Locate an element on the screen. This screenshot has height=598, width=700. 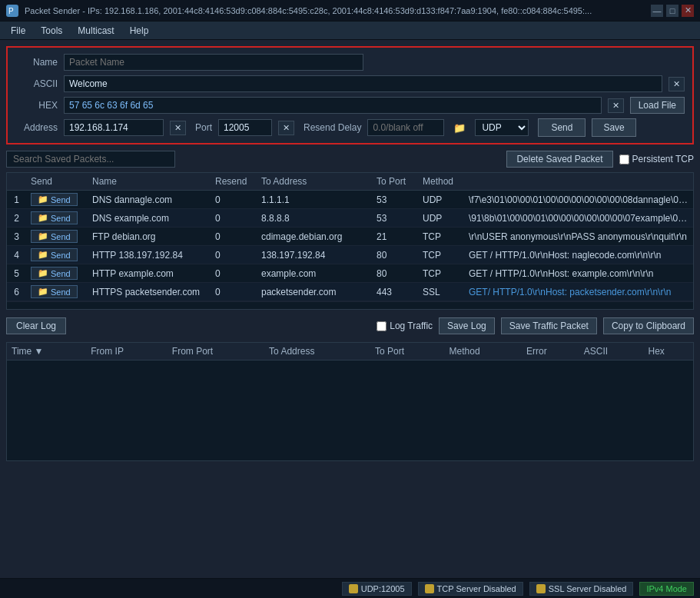
ascii-clear-button: ✕ is located at coordinates (676, 85).